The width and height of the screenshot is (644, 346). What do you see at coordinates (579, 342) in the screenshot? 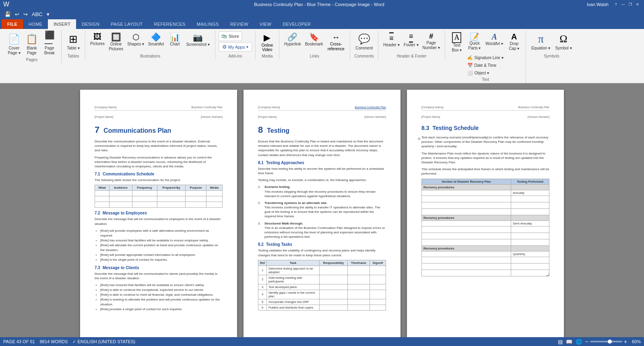
I see `view-web-icon: 🌐` at bounding box center [579, 342].